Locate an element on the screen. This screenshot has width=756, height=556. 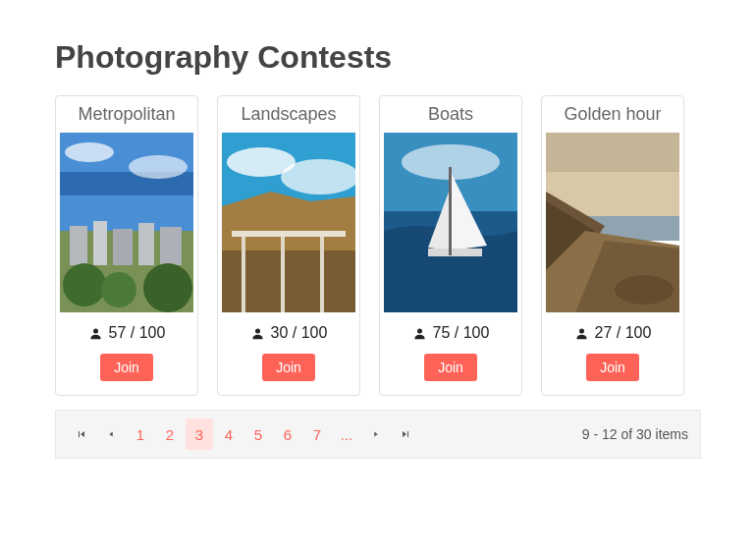
pager-page: 7 is located at coordinates (317, 434).